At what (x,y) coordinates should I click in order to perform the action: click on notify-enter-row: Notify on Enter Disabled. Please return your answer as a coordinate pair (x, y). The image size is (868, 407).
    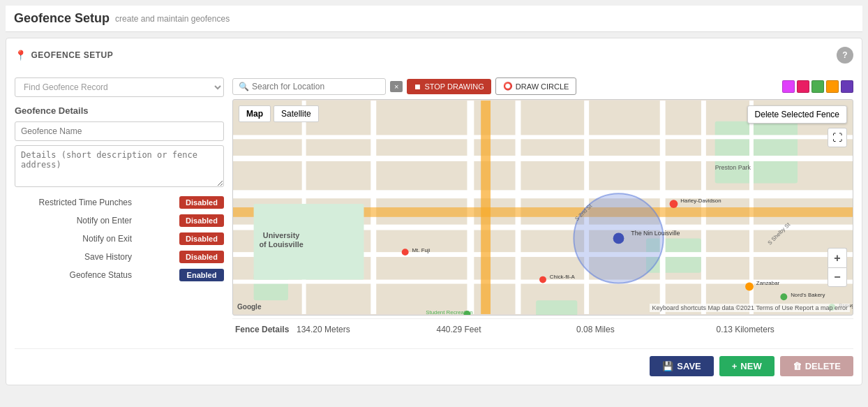
    Looking at the image, I should click on (119, 221).